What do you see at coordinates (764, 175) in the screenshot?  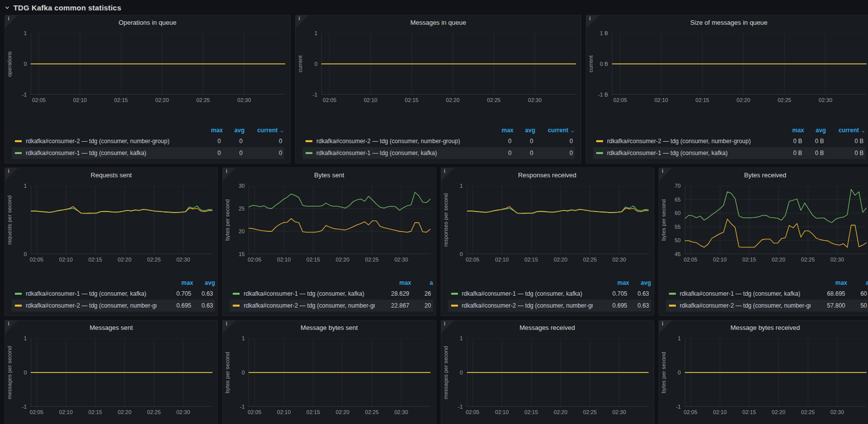 I see `panel-title: Bytes received` at bounding box center [764, 175].